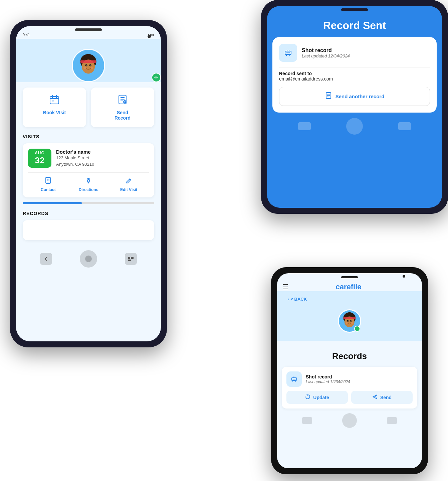 The width and height of the screenshot is (448, 481). I want to click on directions-icon, so click(88, 181).